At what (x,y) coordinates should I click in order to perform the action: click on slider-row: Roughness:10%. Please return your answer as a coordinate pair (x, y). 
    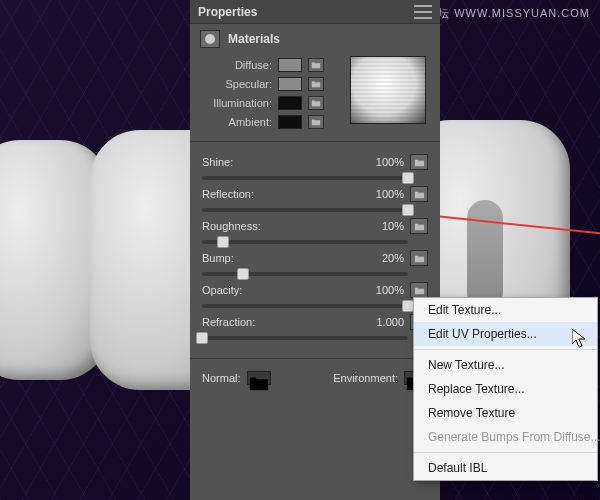
    Looking at the image, I should click on (315, 231).